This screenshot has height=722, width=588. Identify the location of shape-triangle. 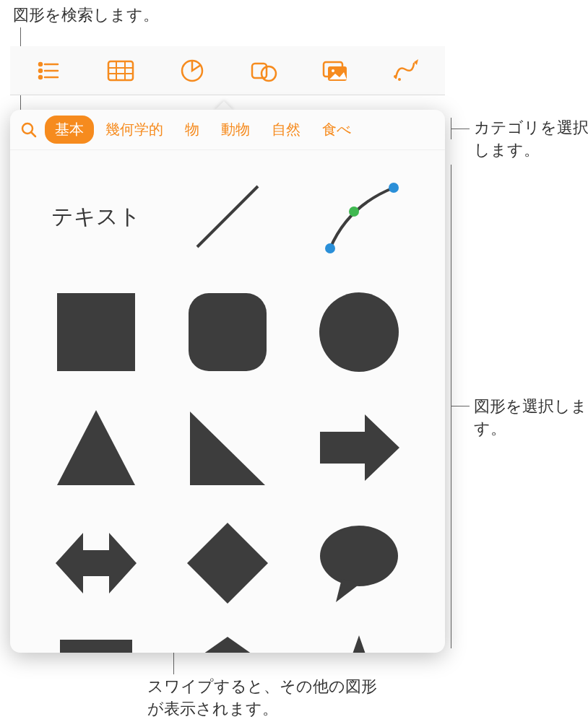
(96, 448).